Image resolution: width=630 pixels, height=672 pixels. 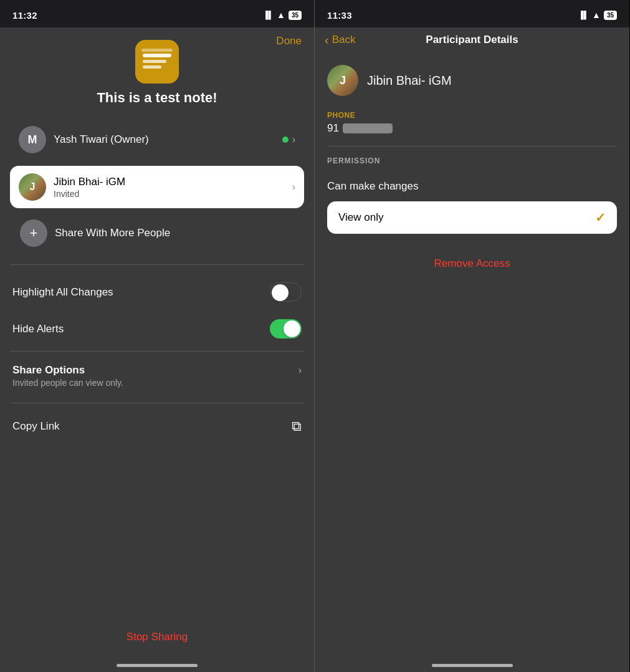 I want to click on owner-name: Yash Tiwari (Owner), so click(x=168, y=140).